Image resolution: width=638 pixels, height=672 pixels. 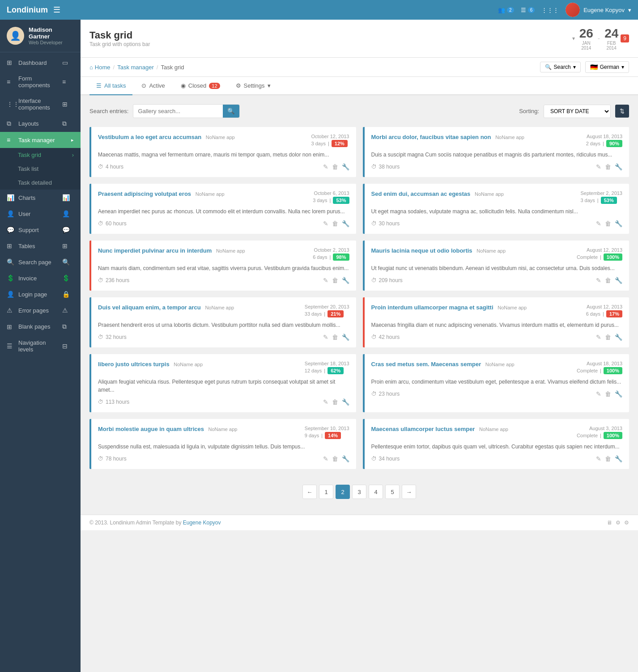 I want to click on task-title: Morbi arcu dolor, faucibus vitae sapien …, so click(x=431, y=137).